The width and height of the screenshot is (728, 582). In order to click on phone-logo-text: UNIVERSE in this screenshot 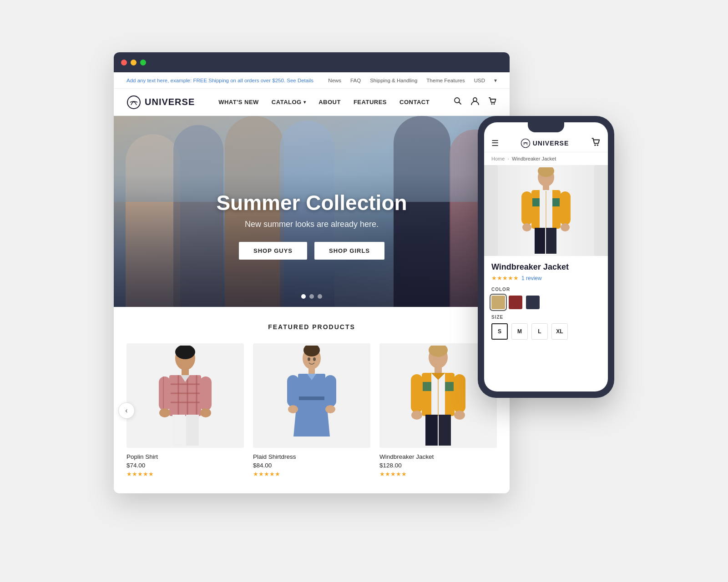, I will do `click(551, 143)`.